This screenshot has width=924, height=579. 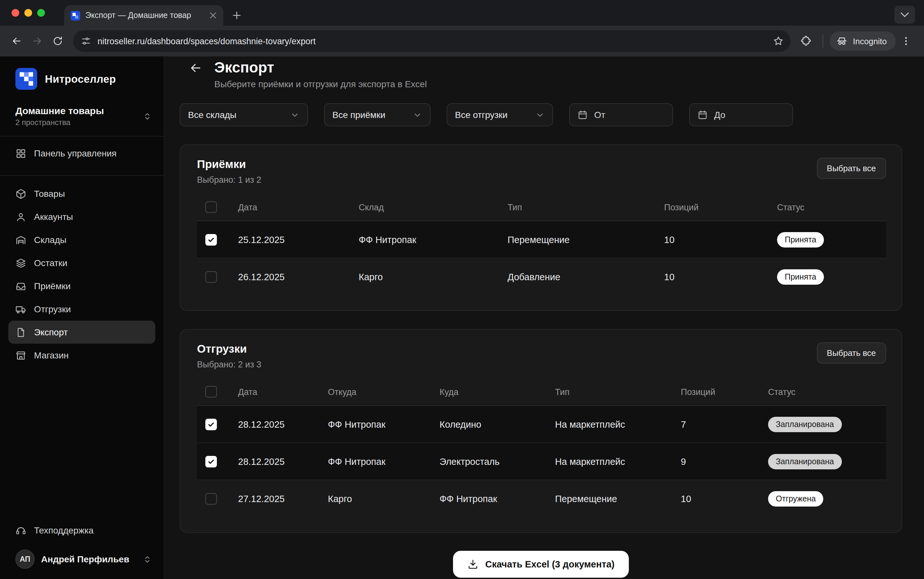 What do you see at coordinates (283, 499) in the screenshot?
I see `cell-date: 27.12.2025` at bounding box center [283, 499].